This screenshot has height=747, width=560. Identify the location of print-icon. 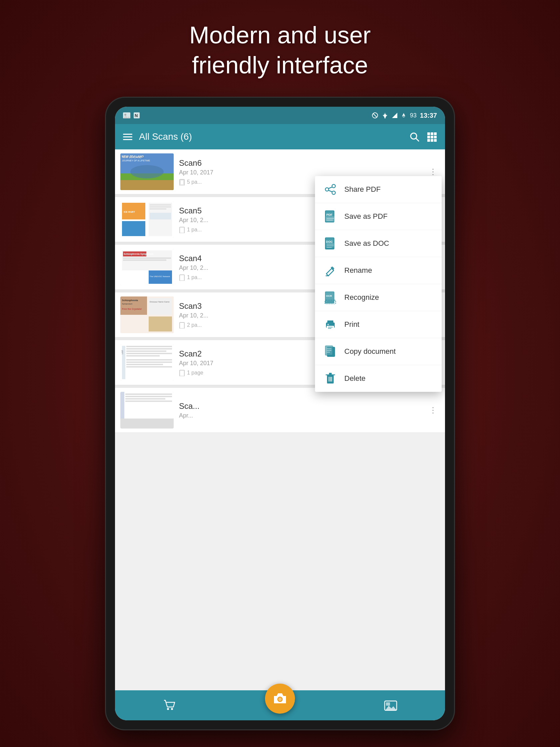
(330, 325).